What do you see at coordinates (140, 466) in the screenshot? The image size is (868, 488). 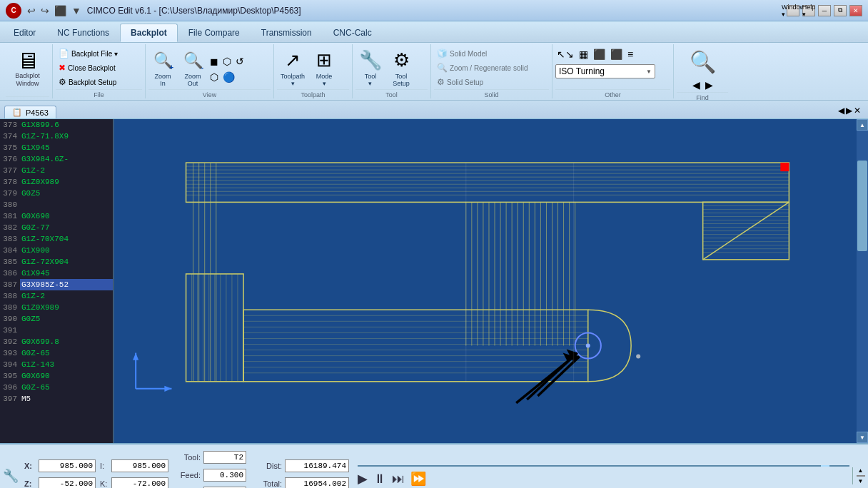 I see `i-value-input` at bounding box center [140, 466].